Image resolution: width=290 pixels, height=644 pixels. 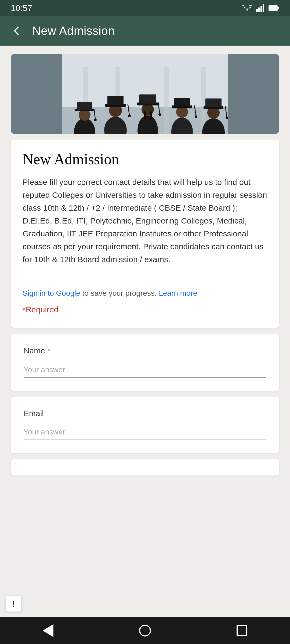 I want to click on required-label: *Required, so click(x=145, y=310).